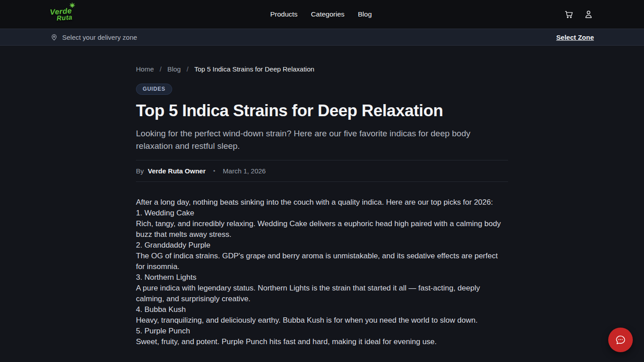 The width and height of the screenshot is (644, 362). Describe the element at coordinates (589, 14) in the screenshot. I see `user-account-icon` at that location.